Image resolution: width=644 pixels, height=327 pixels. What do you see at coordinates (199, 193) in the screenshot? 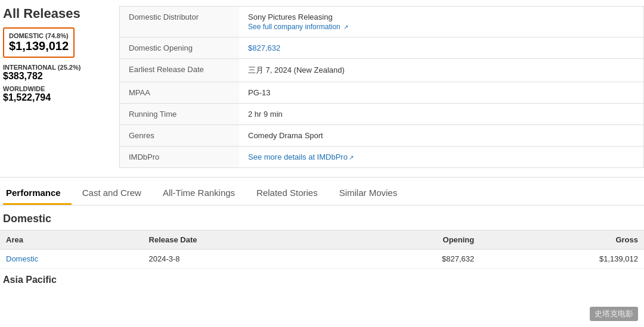
I see `tab-all-time: All-Time Rankings` at bounding box center [199, 193].